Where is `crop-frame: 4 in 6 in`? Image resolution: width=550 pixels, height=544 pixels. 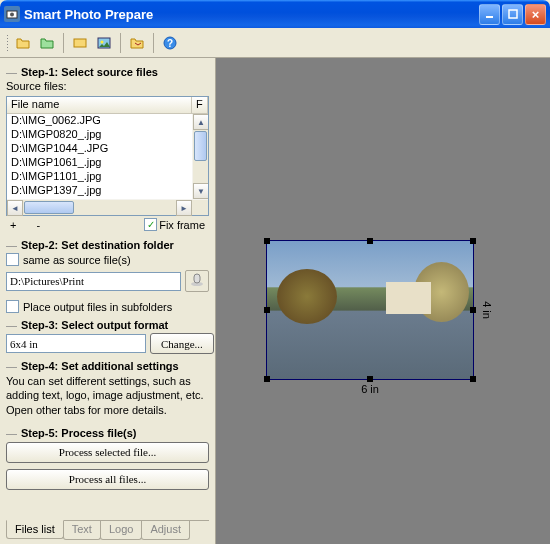
crop-frame: 4 in 6 in is located at coordinates (370, 310).